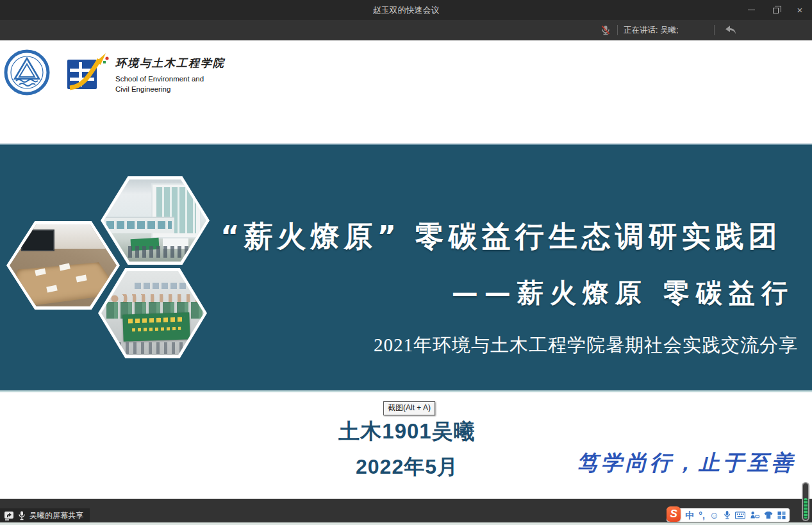 The height and width of the screenshot is (525, 812). Describe the element at coordinates (674, 514) in the screenshot. I see `sogou-logo-icon: S` at that location.